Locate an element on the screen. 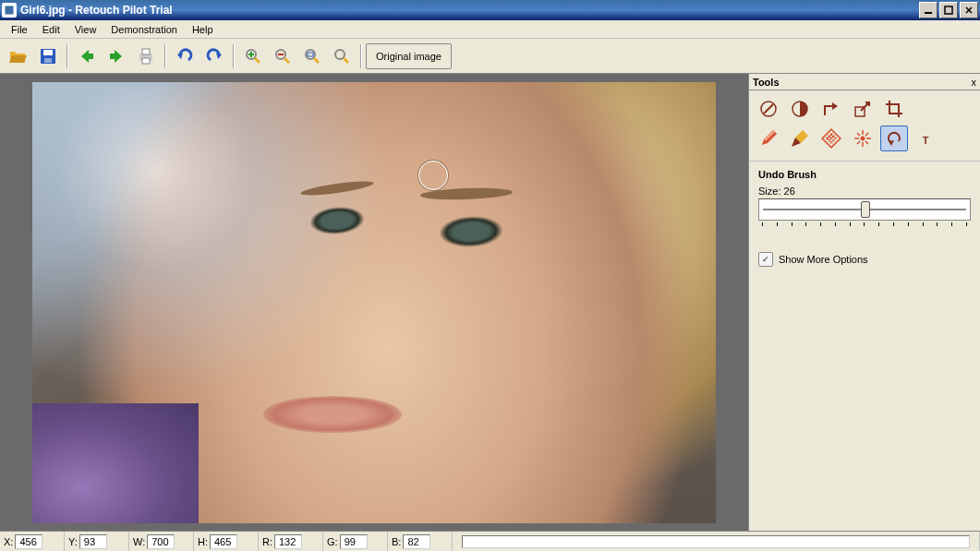  status-x: X:456 is located at coordinates (32, 541).